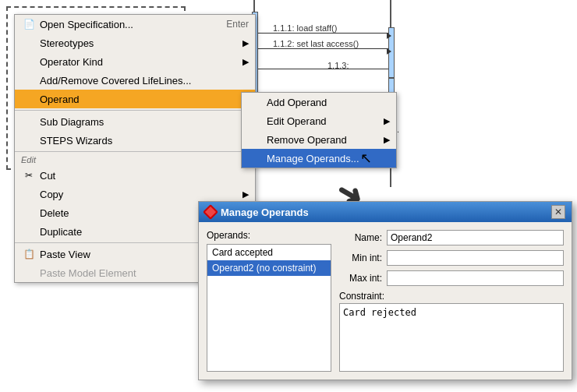 Image resolution: width=577 pixels, height=392 pixels. Describe the element at coordinates (476, 258) in the screenshot. I see `min-int-input` at that location.